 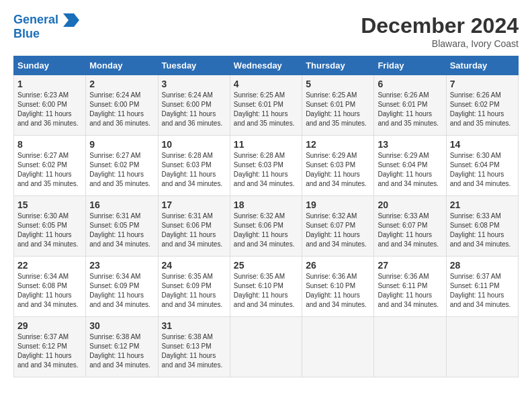 I want to click on day-number: 28, so click(x=482, y=265).